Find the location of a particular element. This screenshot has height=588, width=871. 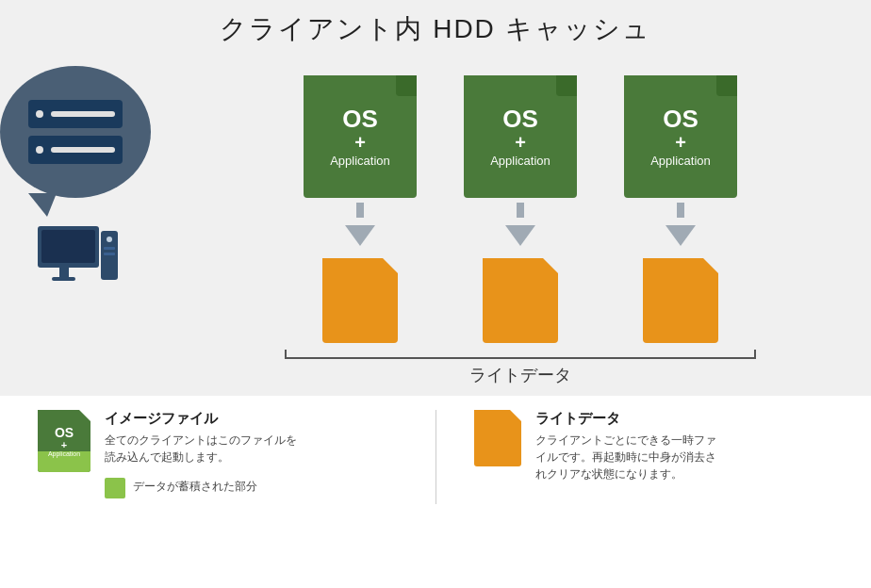

legend-image-desc: 全てのクライアントはこのファイルを 読み込んで起動します。 is located at coordinates (201, 449).